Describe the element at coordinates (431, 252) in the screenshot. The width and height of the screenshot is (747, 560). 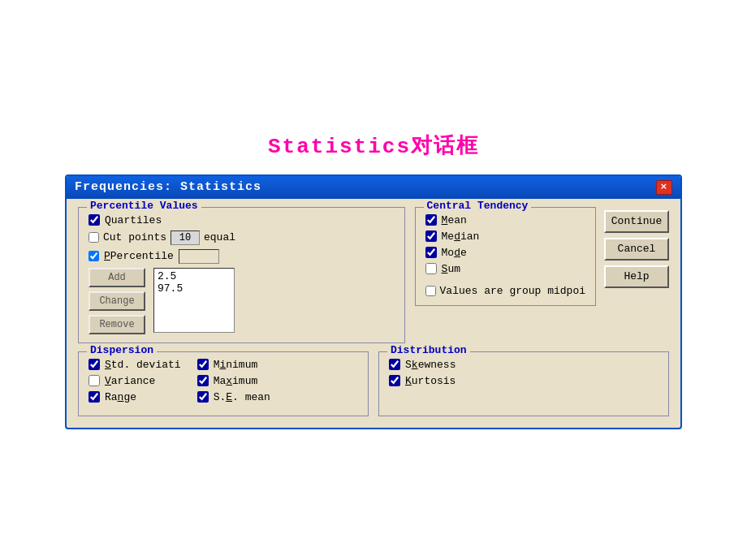
I see `mode-checkbox` at that location.